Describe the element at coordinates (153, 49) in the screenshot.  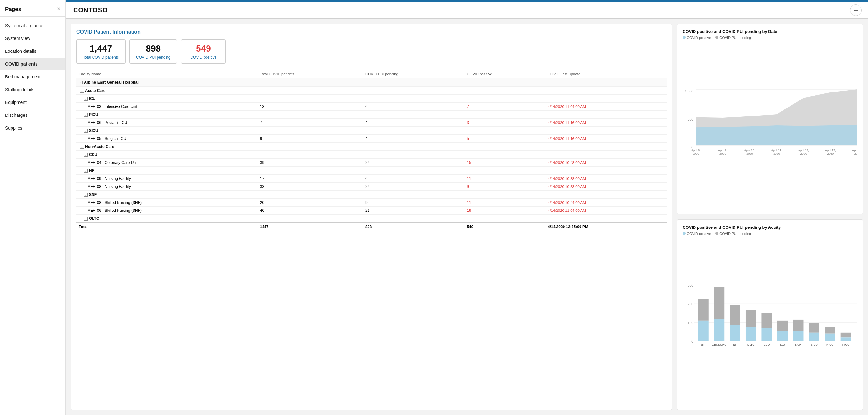
I see `stat-value: 898` at that location.